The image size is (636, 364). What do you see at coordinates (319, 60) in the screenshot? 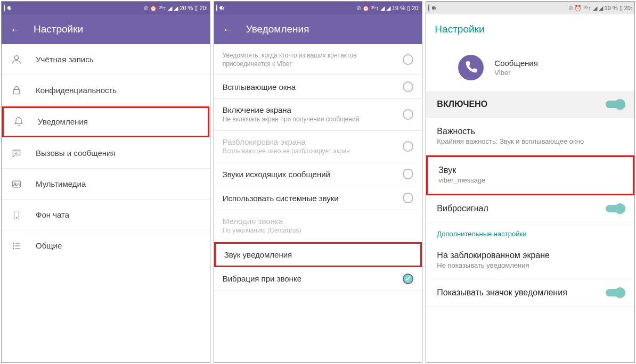
I see `row-join-notify: Уведомлять, когда кто-то из ваших контак…` at bounding box center [319, 60].